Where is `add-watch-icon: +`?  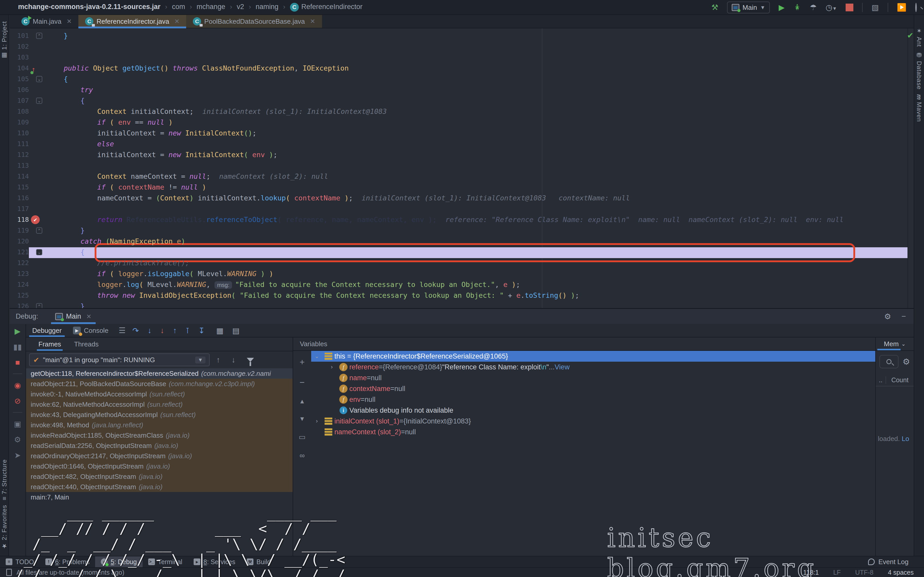 add-watch-icon: + is located at coordinates (302, 362).